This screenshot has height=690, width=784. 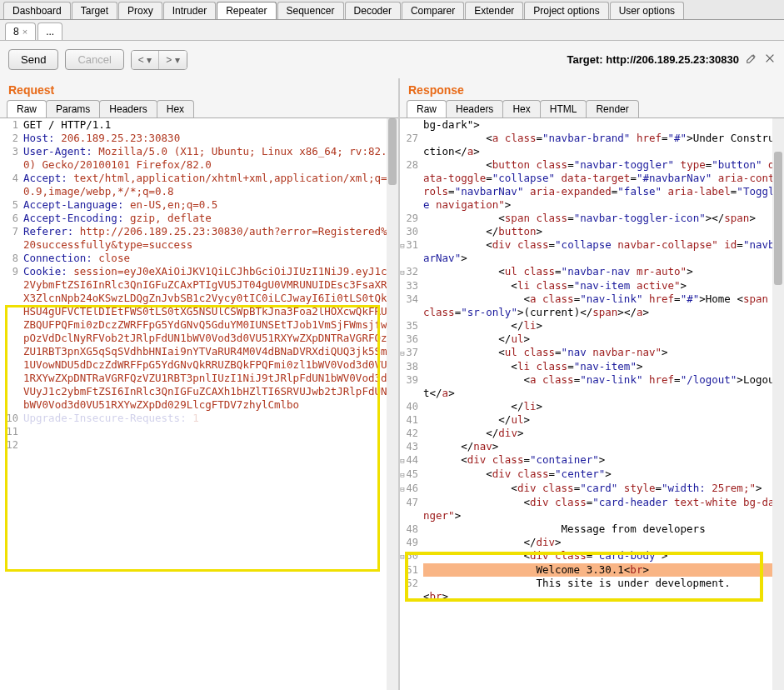 What do you see at coordinates (592, 89) in the screenshot?
I see `response-title: Response` at bounding box center [592, 89].